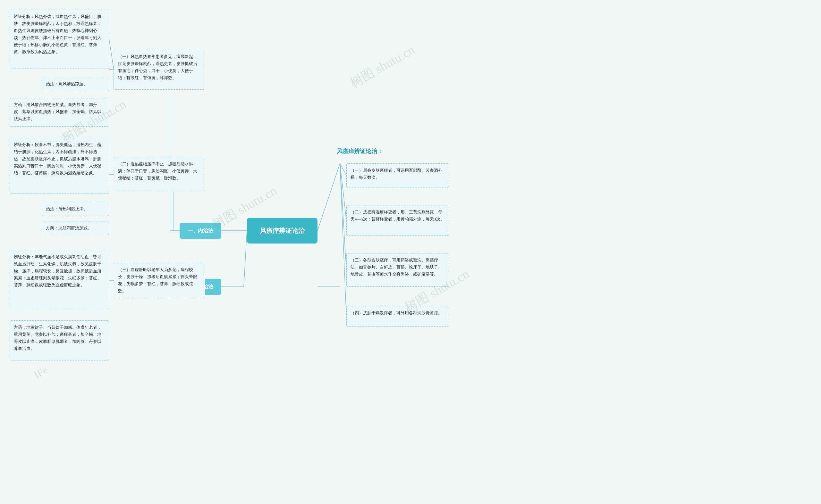 The height and width of the screenshot is (504, 821). I want to click on zf1-box: 治法：疏风清热凉血。, so click(75, 84).